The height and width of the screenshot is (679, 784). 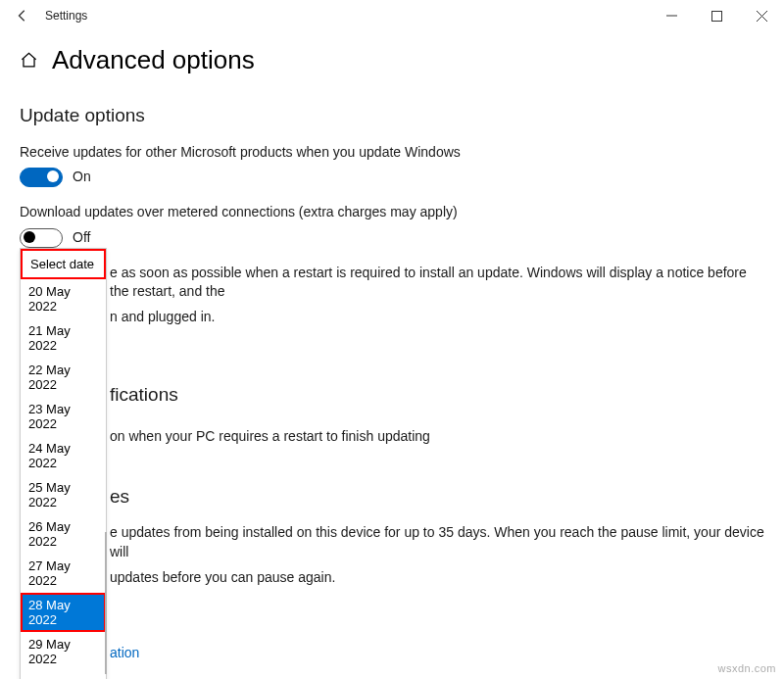 What do you see at coordinates (392, 213) in the screenshot?
I see `option-label: Download updates over metered connection…` at bounding box center [392, 213].